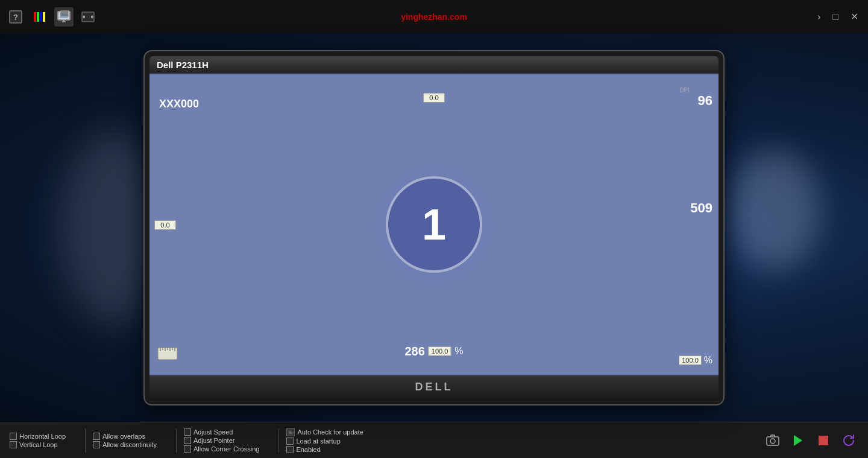  I want to click on screen-dpi-value: 96, so click(705, 101).